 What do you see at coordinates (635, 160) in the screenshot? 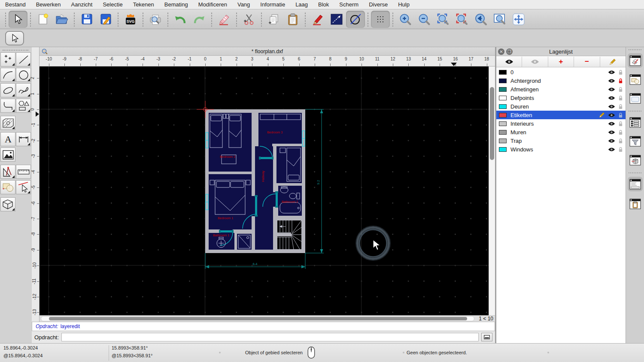
I see `library-dock-button` at bounding box center [635, 160].